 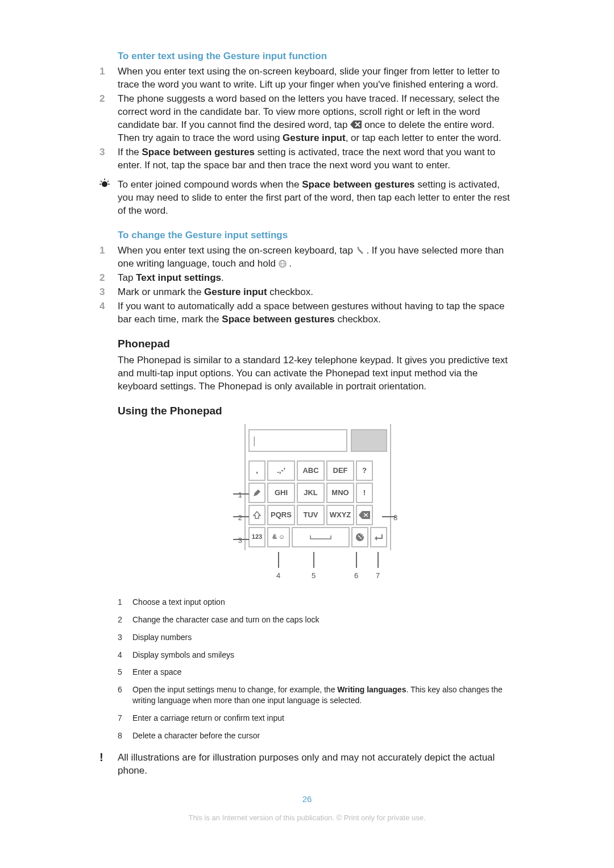 What do you see at coordinates (356, 124) in the screenshot?
I see `backspace-x-icon` at bounding box center [356, 124].